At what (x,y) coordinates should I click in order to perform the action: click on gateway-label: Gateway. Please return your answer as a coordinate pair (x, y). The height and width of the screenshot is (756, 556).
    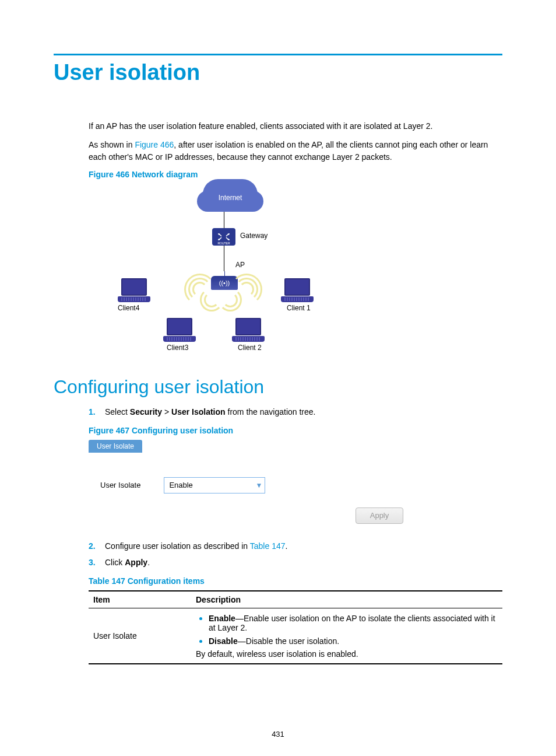
    Looking at the image, I should click on (254, 236).